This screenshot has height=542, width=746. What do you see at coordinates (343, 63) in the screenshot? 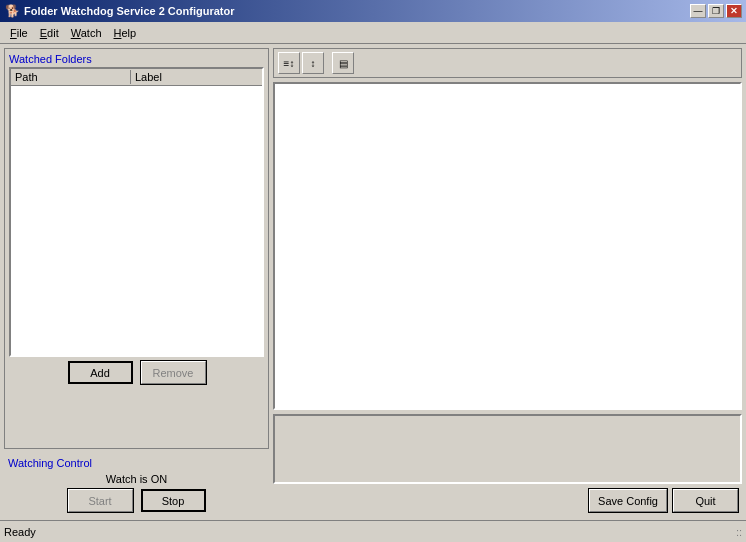
I see `toolbar-btn-3: ▤` at bounding box center [343, 63].